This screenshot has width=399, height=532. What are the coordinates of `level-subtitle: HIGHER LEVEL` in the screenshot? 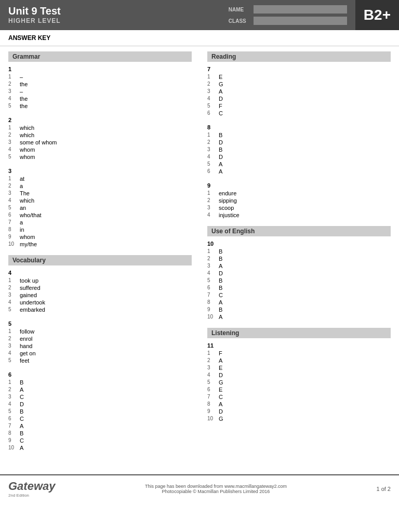 It's located at (110, 21).